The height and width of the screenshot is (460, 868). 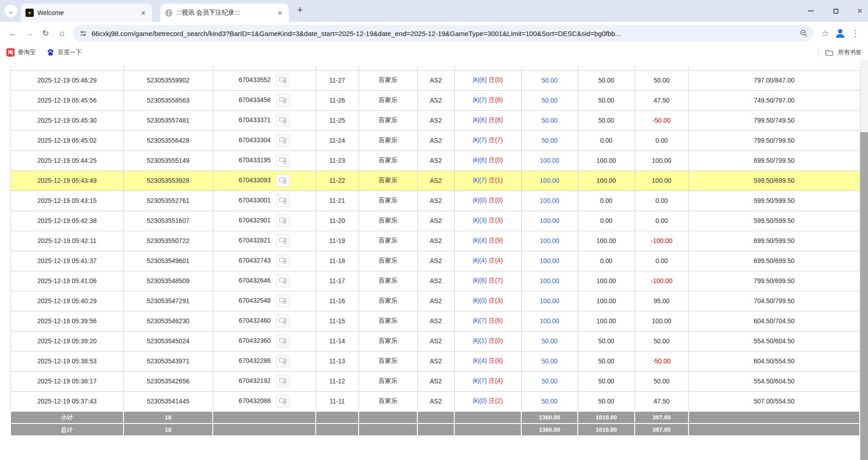 I want to click on cell-round: 11-19, so click(x=337, y=241).